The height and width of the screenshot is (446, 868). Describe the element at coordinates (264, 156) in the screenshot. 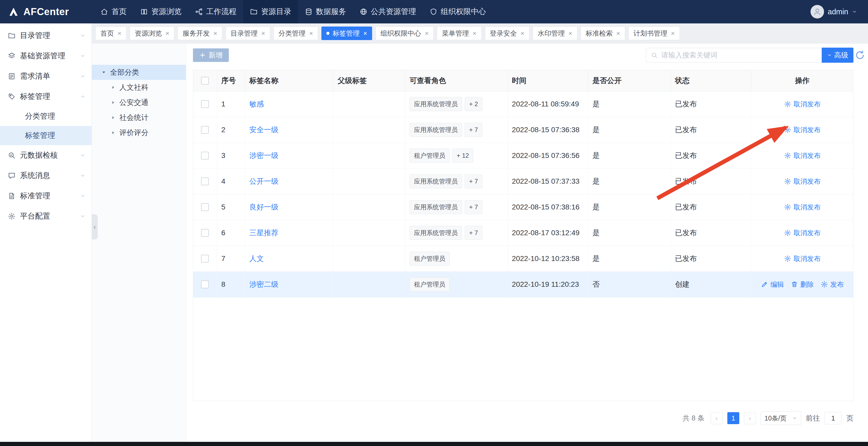

I see `tag-name-link: 涉密一级` at that location.